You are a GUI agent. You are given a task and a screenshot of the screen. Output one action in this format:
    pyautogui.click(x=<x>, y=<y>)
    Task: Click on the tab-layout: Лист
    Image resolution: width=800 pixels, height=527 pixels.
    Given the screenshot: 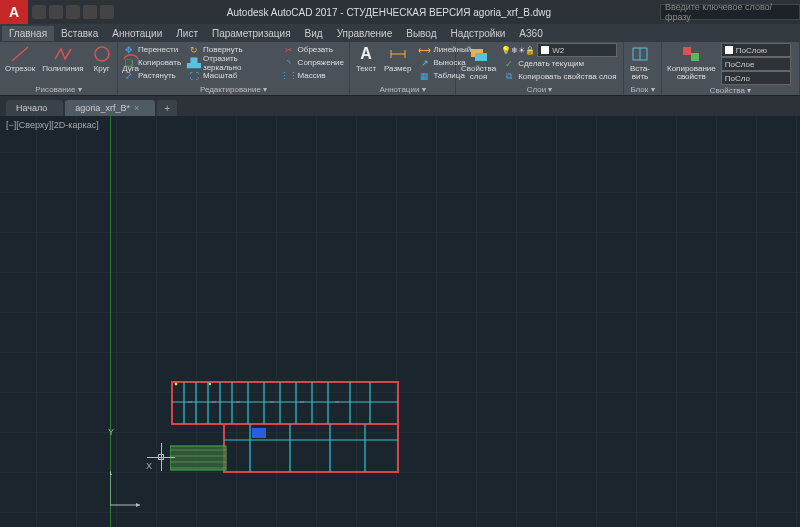 What is the action you would take?
    pyautogui.click(x=187, y=34)
    